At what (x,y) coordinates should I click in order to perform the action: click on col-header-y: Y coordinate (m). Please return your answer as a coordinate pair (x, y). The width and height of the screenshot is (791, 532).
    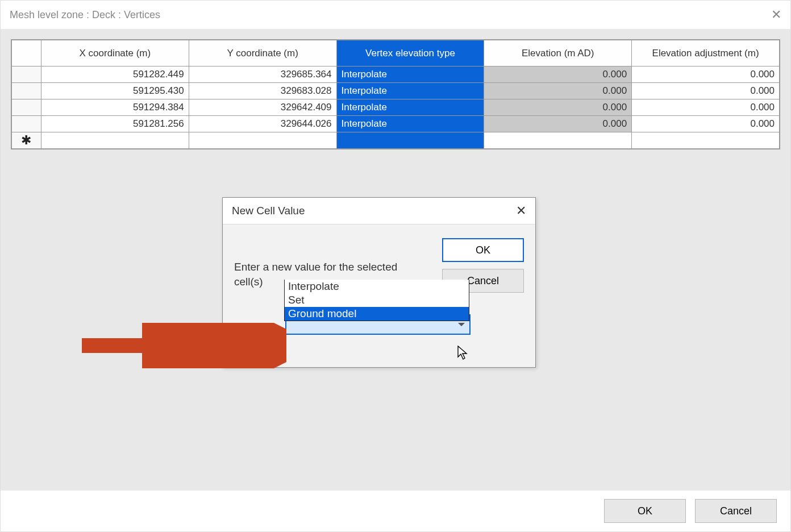
    Looking at the image, I should click on (263, 53).